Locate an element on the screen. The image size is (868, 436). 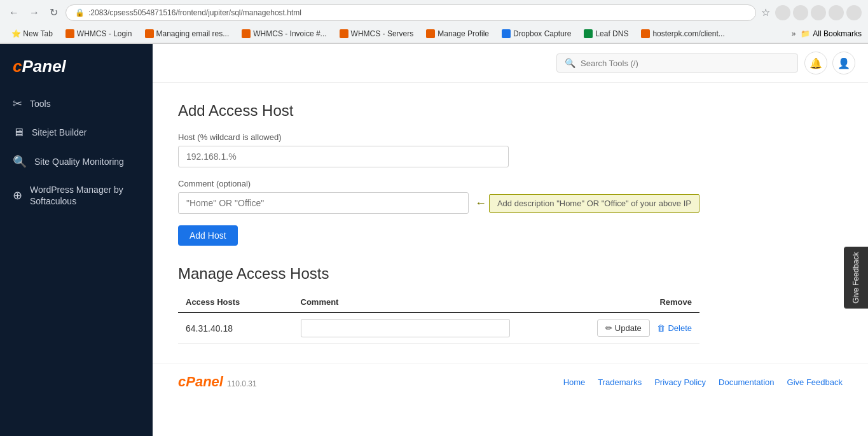
bookmark-new-tab: ⭐ New Tab is located at coordinates (32, 34).